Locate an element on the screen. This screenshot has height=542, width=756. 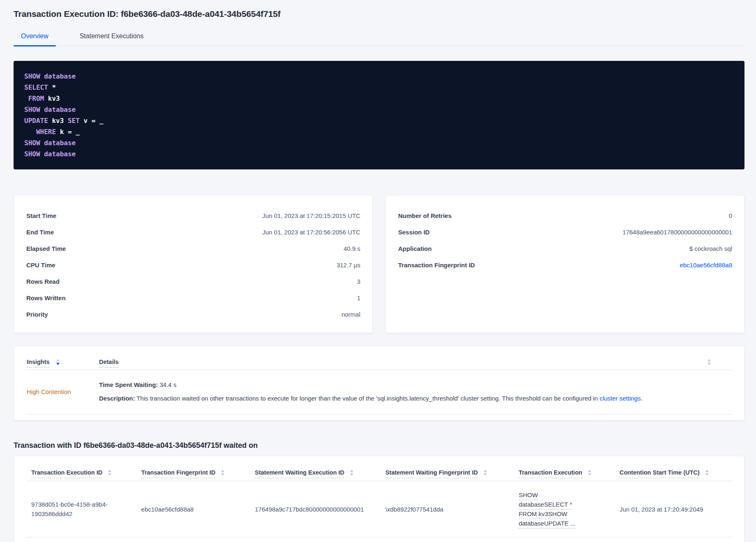
summary-label: Start Time is located at coordinates (41, 216).